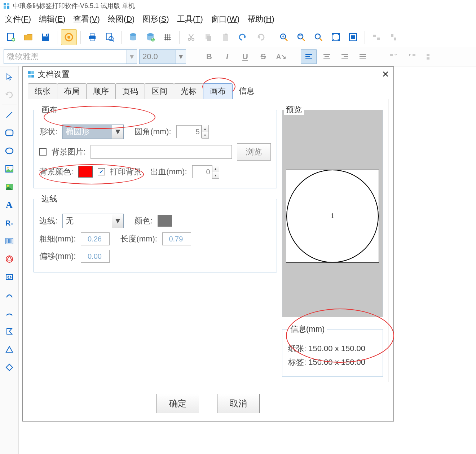 This screenshot has width=476, height=454. I want to click on menu-edit: 编辑(E), so click(52, 19).